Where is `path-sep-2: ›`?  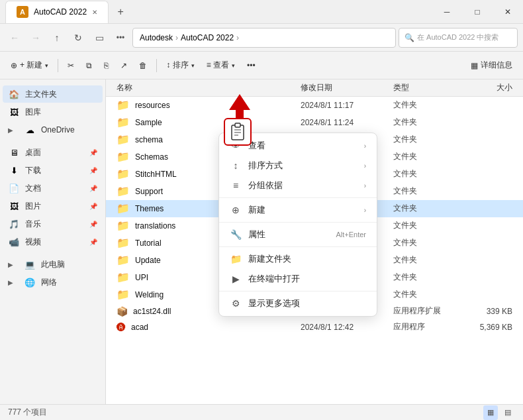
path-sep-2: › is located at coordinates (238, 38).